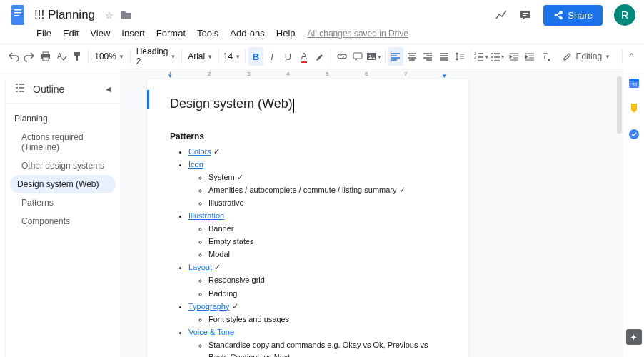 This screenshot has width=644, height=357. I want to click on clear-formatting-button: T, so click(545, 56).